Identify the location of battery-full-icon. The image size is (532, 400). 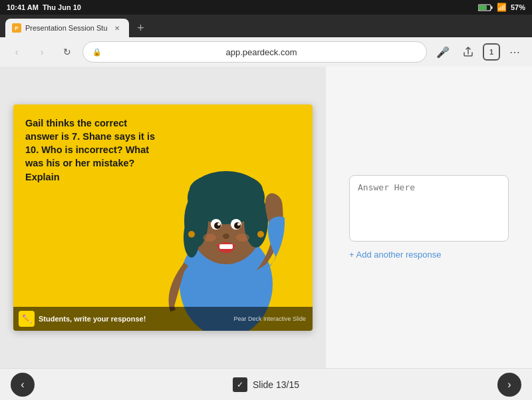
(485, 8).